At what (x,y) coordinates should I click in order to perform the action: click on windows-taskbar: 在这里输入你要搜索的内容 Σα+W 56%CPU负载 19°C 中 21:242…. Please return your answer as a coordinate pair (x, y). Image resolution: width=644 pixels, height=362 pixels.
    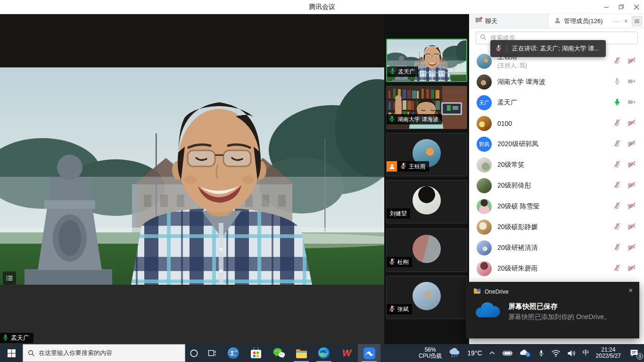
    Looking at the image, I should click on (322, 353).